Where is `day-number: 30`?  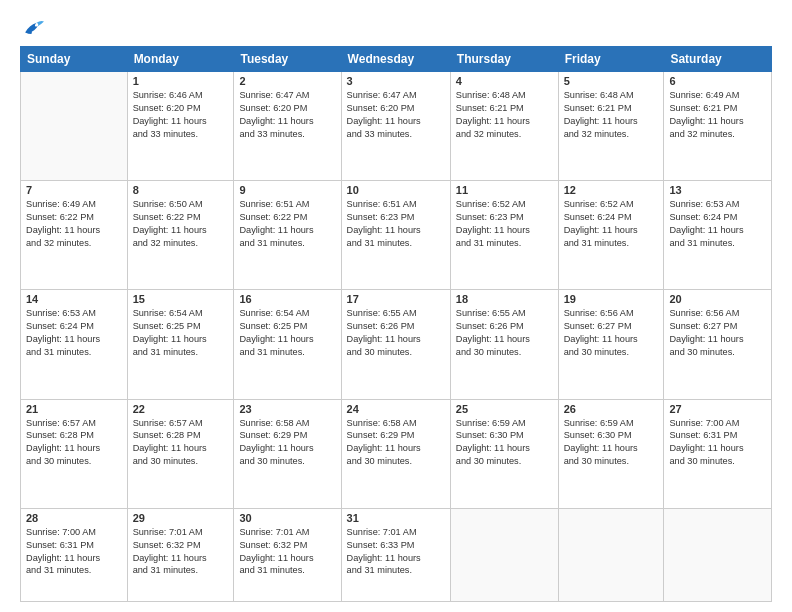 day-number: 30 is located at coordinates (287, 518).